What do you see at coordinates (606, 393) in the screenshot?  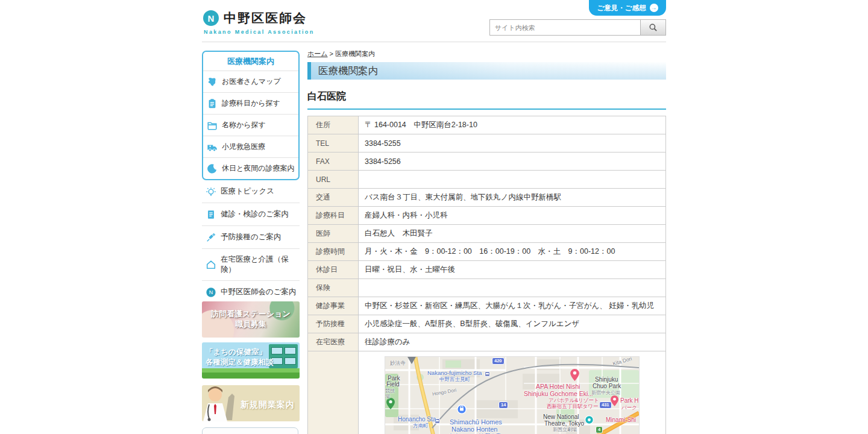 I see `map-label-shinjuku-chuo-park-ja: 新宿中央公園` at bounding box center [606, 393].